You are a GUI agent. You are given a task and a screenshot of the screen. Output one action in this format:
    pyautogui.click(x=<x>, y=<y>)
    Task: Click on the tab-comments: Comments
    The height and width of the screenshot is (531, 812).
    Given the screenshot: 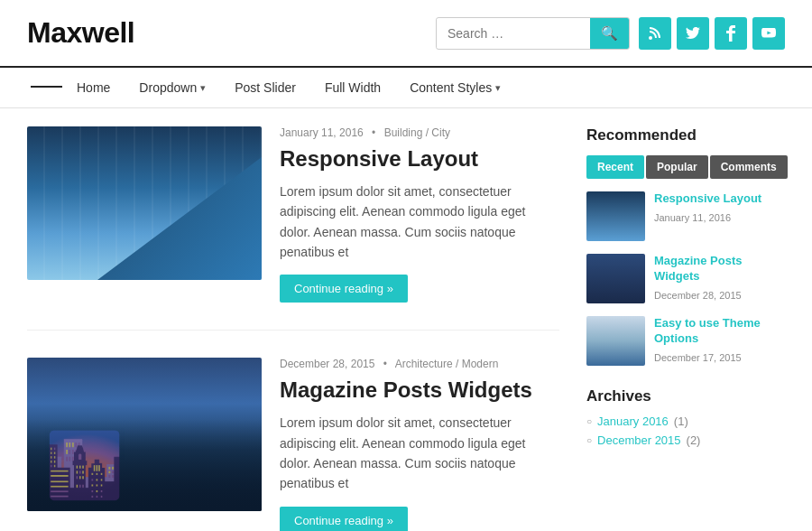 What is the action you would take?
    pyautogui.click(x=749, y=167)
    